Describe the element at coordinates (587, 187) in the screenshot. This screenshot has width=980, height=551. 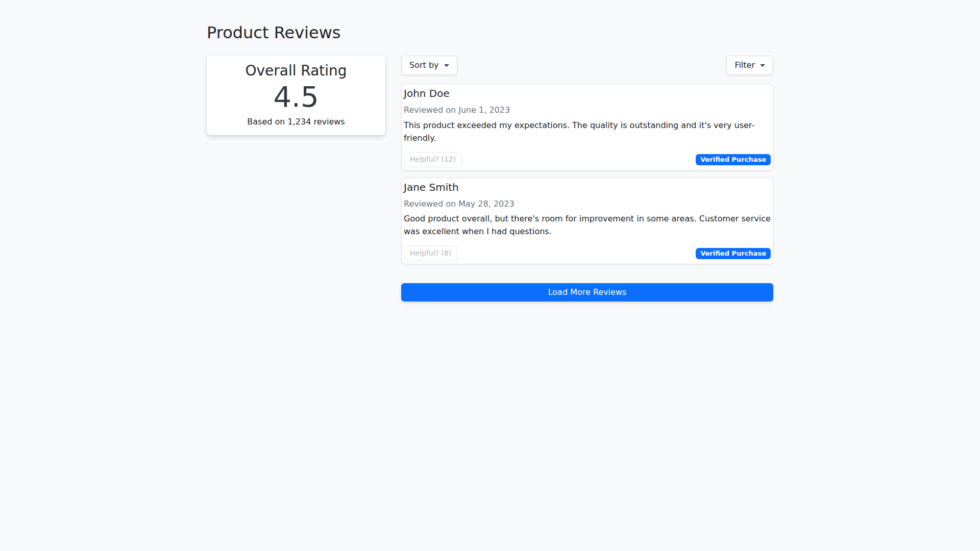
I see `review-author: Jane Smith` at that location.